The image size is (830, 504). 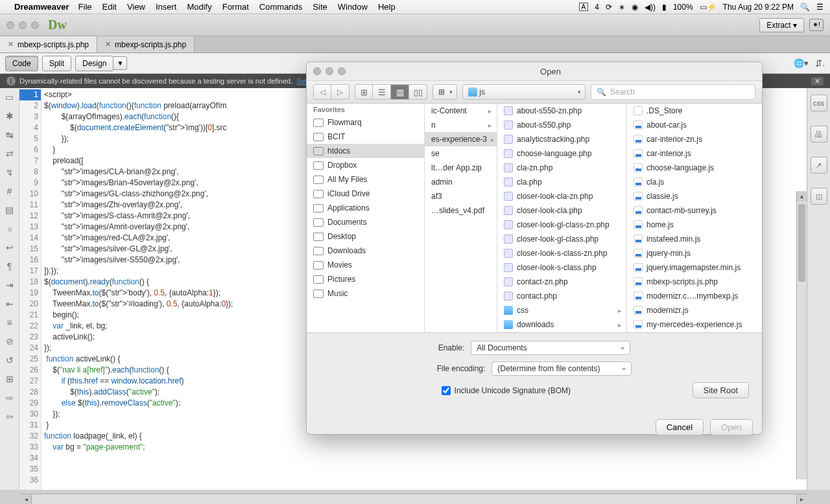 I want to click on encoding-select: (Determine from file contents), so click(x=562, y=369).